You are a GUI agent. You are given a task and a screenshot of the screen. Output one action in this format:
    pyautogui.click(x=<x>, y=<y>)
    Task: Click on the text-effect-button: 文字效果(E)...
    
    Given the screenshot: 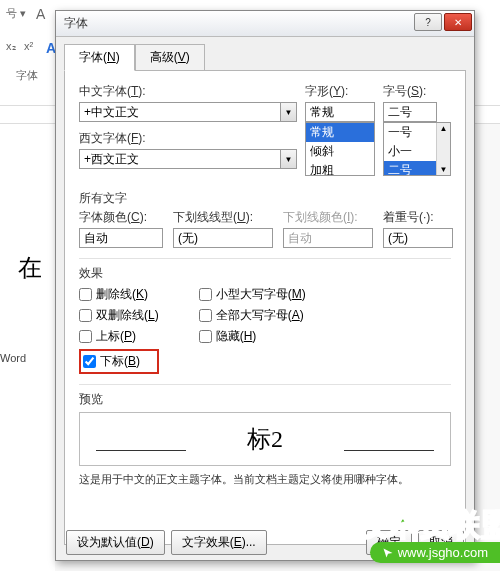 What is the action you would take?
    pyautogui.click(x=219, y=542)
    